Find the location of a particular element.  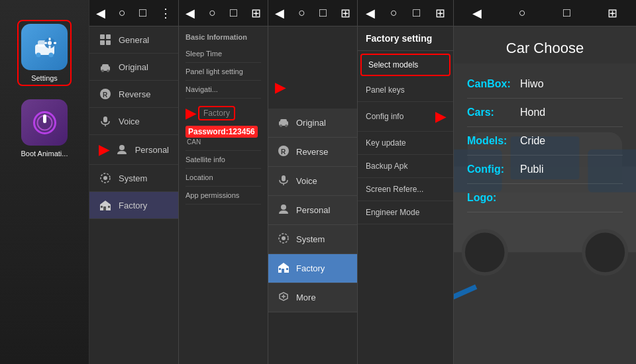

back-btn-6: ◀ is located at coordinates (477, 13).